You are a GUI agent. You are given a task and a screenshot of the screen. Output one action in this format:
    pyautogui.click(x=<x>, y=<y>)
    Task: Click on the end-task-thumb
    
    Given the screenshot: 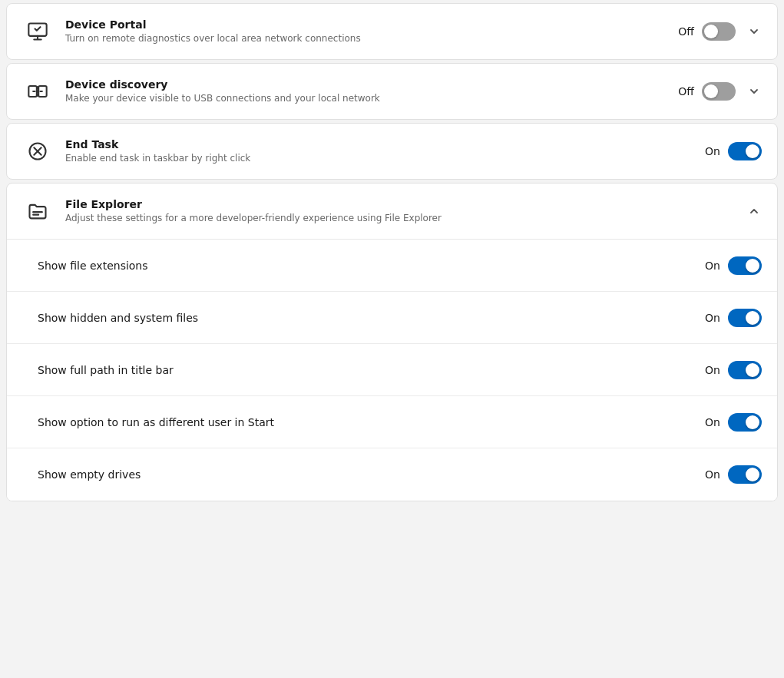 What is the action you would take?
    pyautogui.click(x=753, y=151)
    